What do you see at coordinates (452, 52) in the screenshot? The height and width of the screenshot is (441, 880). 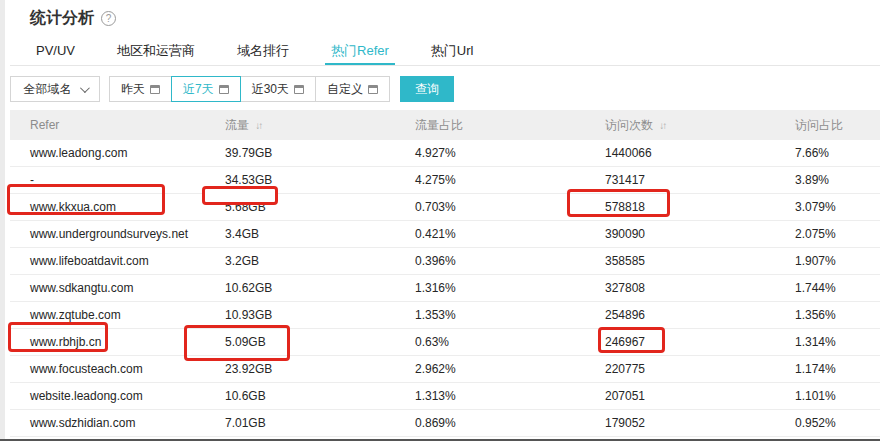 I see `tab-hot-url: 热门Url` at bounding box center [452, 52].